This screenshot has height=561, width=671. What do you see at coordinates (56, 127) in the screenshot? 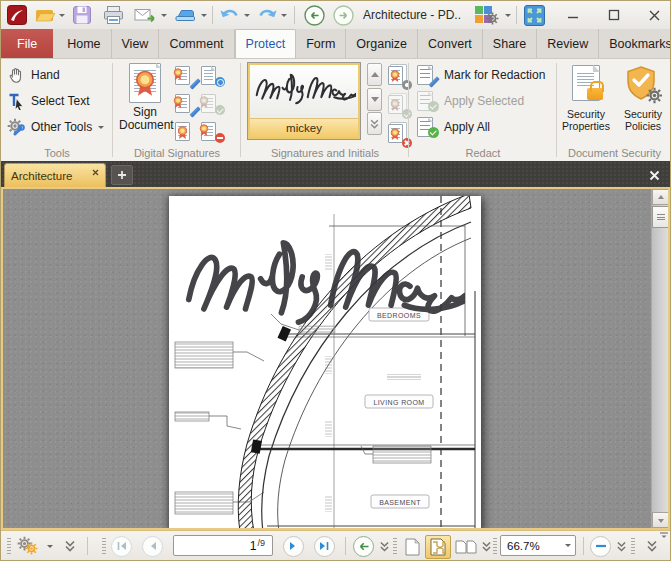
I see `other-tools-button: Other Tools` at bounding box center [56, 127].